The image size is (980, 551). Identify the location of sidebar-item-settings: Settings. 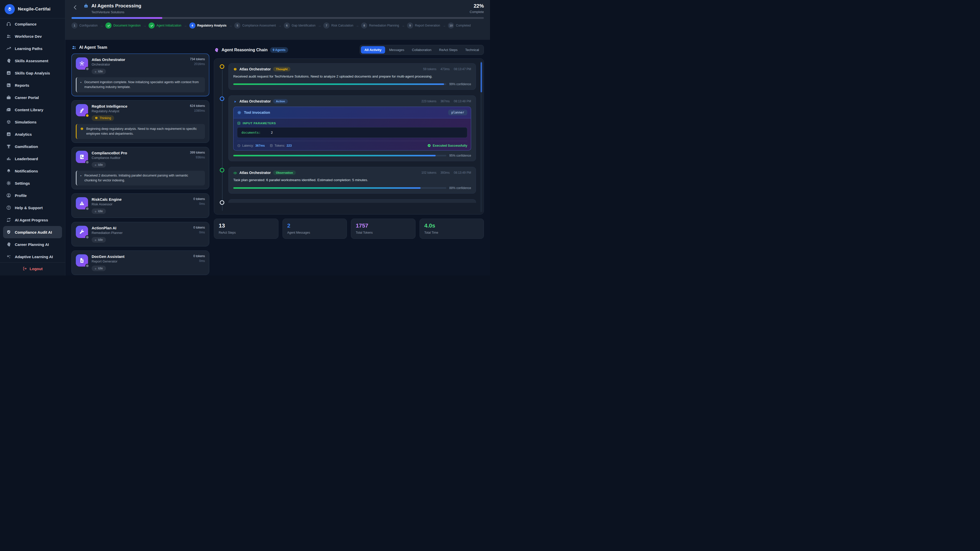
(33, 183).